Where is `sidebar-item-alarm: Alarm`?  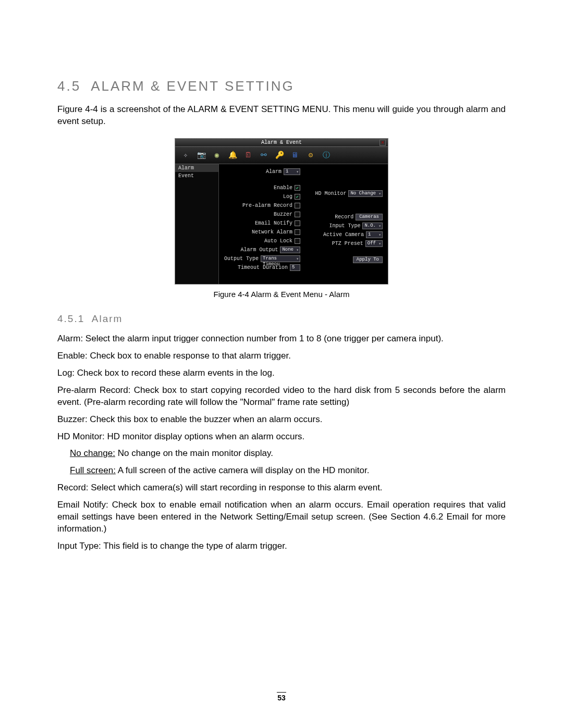 sidebar-item-alarm: Alarm is located at coordinates (197, 168).